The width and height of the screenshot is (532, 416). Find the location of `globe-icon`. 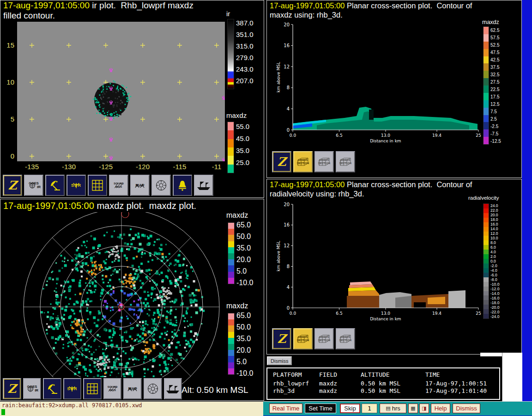

globe-icon is located at coordinates (32, 389).